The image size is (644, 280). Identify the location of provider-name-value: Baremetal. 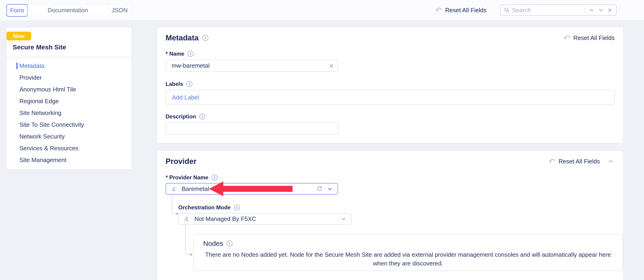
(196, 189).